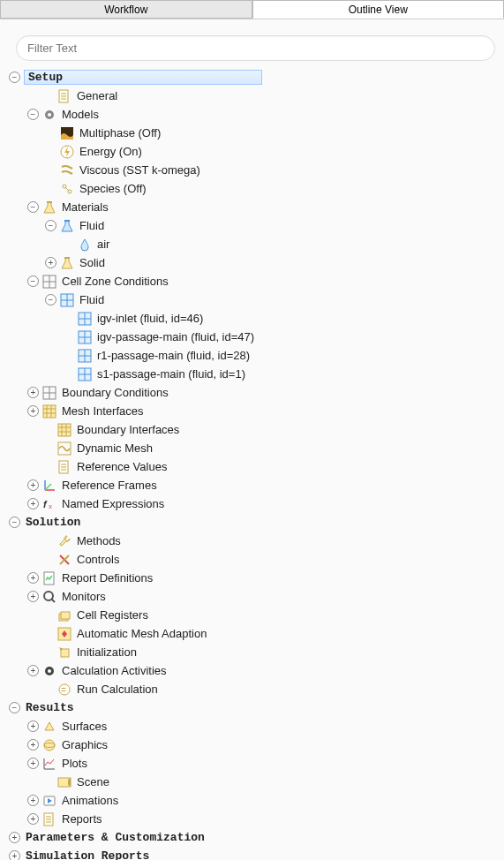 The image size is (504, 860). Describe the element at coordinates (99, 540) in the screenshot. I see `item-methods: Methods` at that location.